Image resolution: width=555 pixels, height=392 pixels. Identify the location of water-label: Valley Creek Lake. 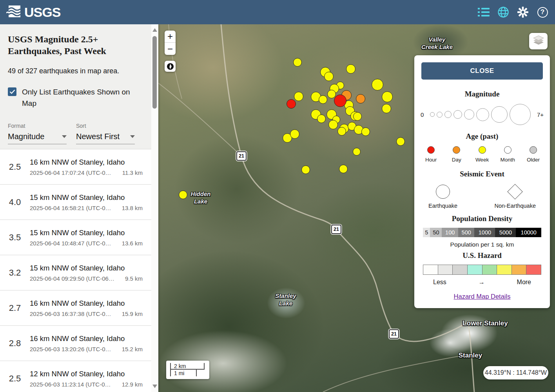
(437, 44).